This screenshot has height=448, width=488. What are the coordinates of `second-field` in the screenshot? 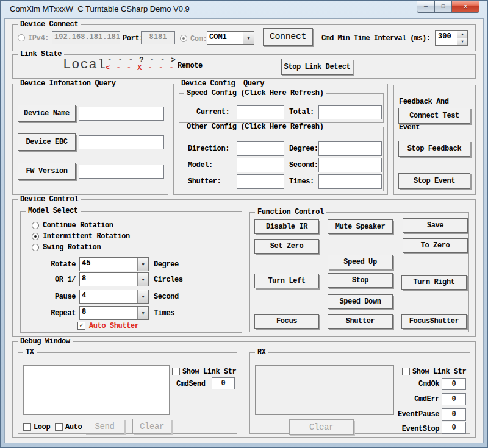 It's located at (350, 165).